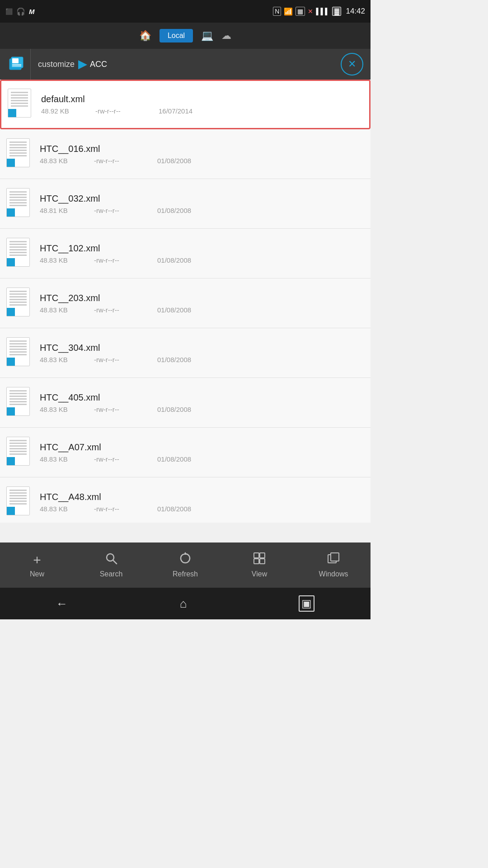 The height and width of the screenshot is (868, 488). Describe the element at coordinates (202, 448) in the screenshot. I see `file-name: HTC__A07.xml` at that location.